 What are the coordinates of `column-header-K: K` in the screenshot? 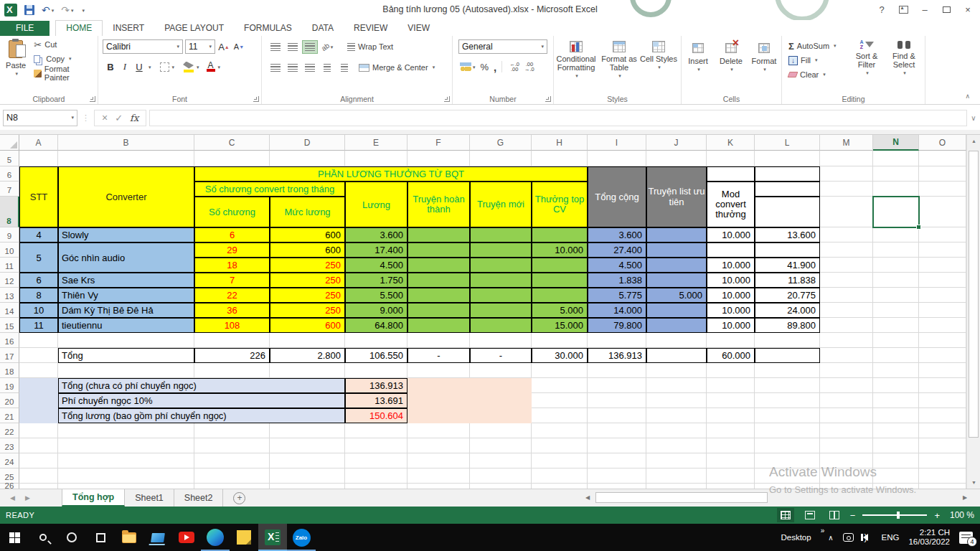 It's located at (730, 143).